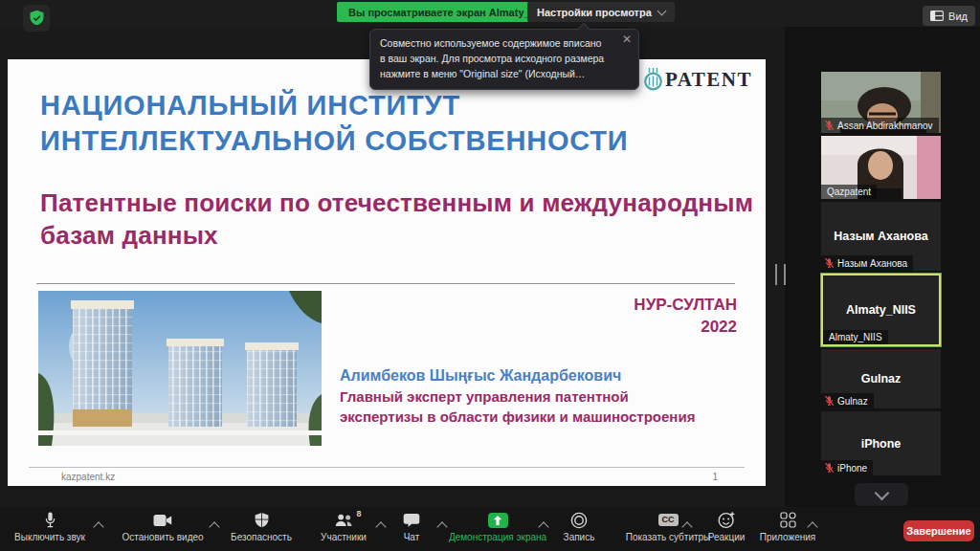  I want to click on security-shield-icon, so click(262, 520).